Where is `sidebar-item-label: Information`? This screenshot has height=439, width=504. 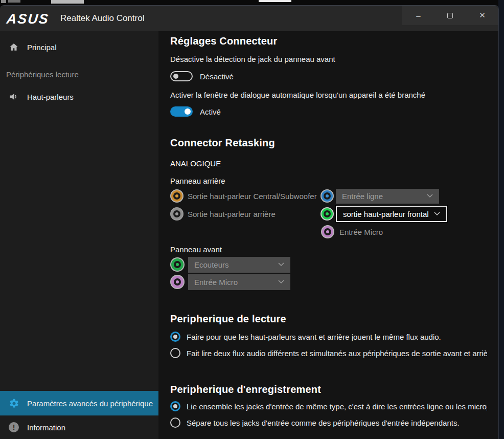
sidebar-item-label: Information is located at coordinates (46, 428).